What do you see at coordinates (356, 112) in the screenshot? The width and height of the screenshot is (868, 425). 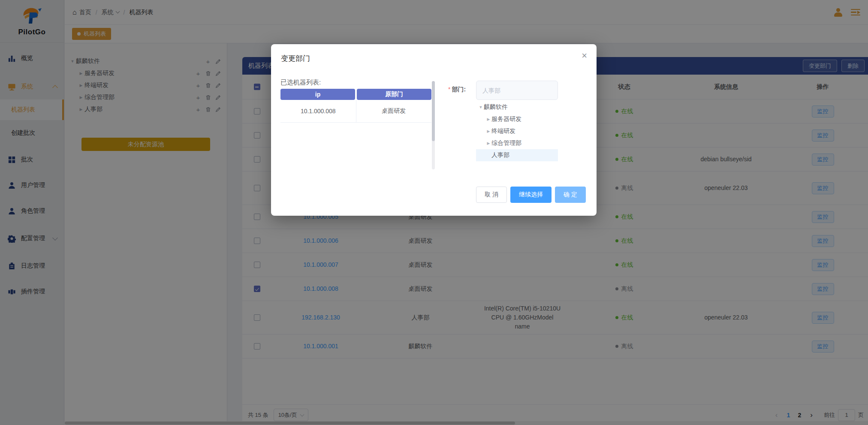 I see `table-row: 10.1.000.008 桌面研发` at bounding box center [356, 112].